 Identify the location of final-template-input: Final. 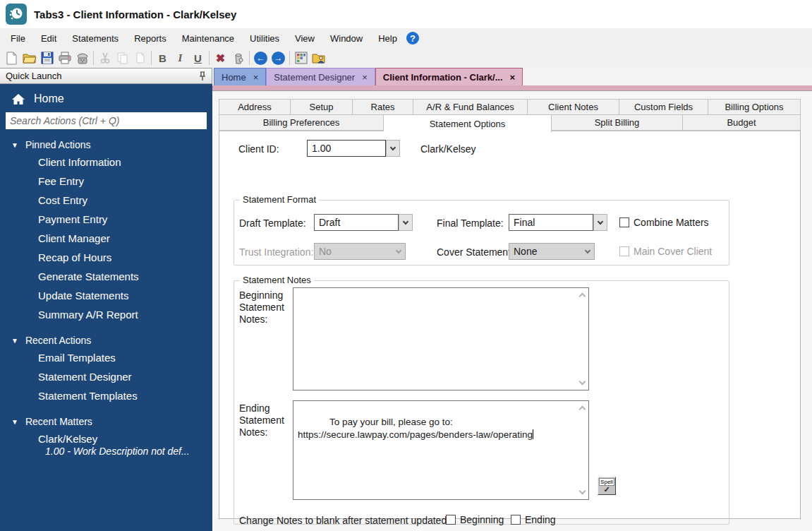
(551, 222).